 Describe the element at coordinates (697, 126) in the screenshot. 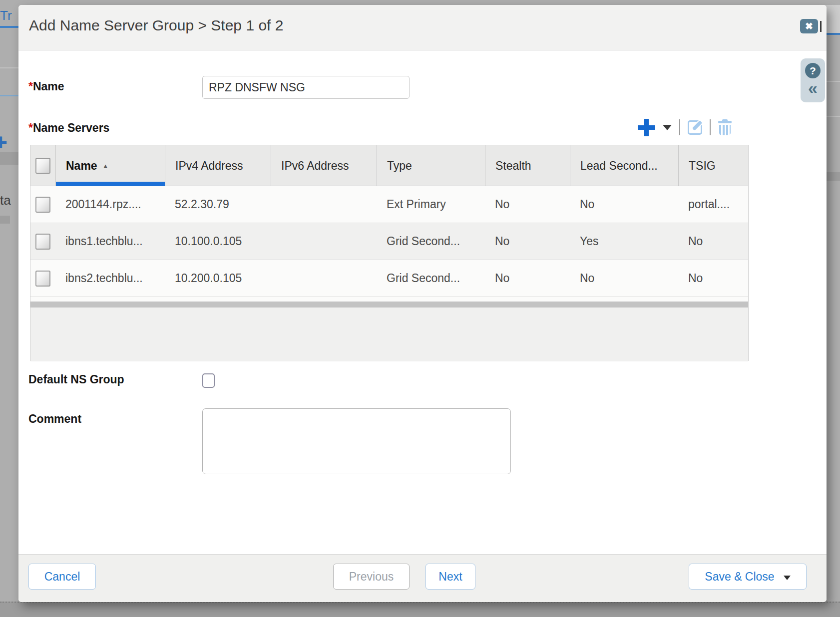

I see `pencil-icon` at that location.